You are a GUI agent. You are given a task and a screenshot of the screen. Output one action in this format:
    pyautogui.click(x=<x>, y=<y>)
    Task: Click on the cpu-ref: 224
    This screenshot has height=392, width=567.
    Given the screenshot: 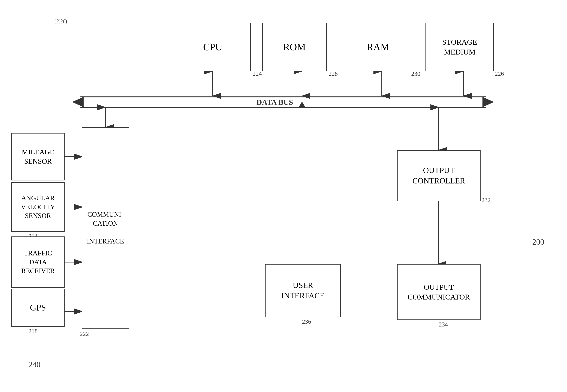 What is the action you would take?
    pyautogui.click(x=257, y=74)
    